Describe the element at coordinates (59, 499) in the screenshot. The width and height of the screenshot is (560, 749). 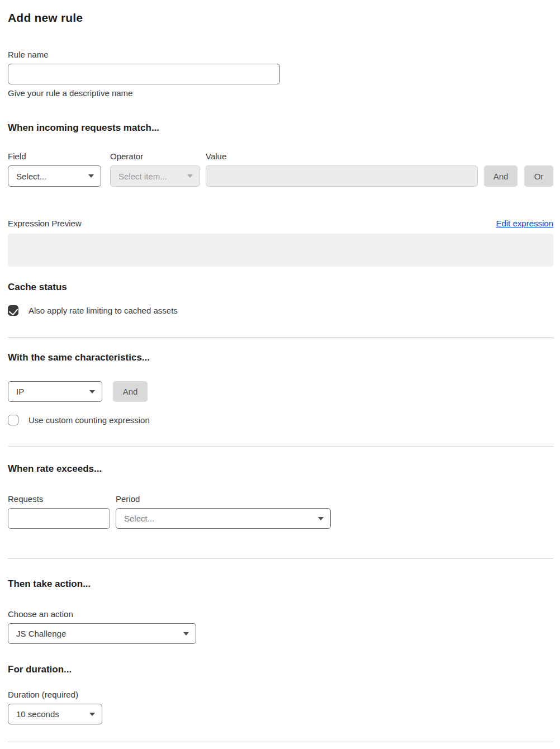
I see `requests-label: Requests` at that location.